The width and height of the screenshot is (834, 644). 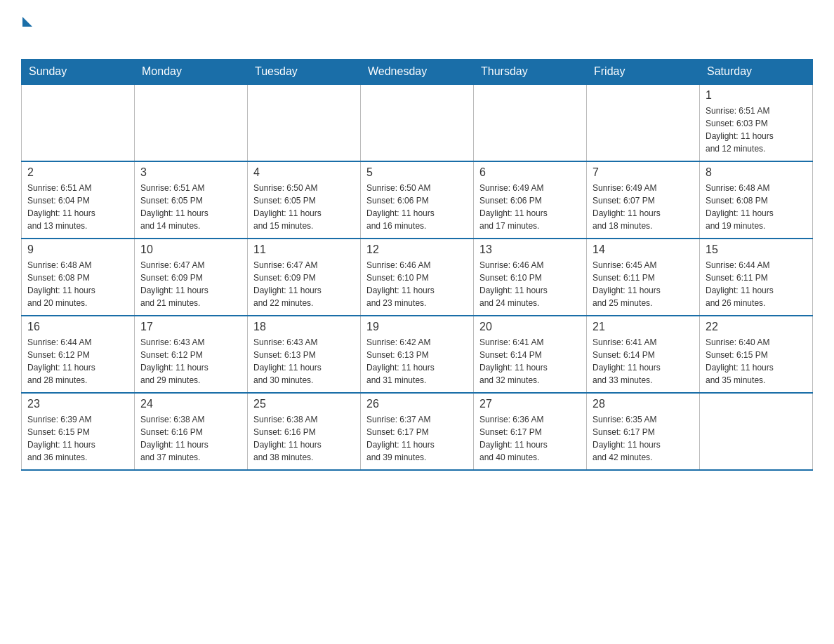 I want to click on table-row: 9Sunrise: 6:48 AM Sunset: 6:08 PM Daylig…, so click(x=79, y=277).